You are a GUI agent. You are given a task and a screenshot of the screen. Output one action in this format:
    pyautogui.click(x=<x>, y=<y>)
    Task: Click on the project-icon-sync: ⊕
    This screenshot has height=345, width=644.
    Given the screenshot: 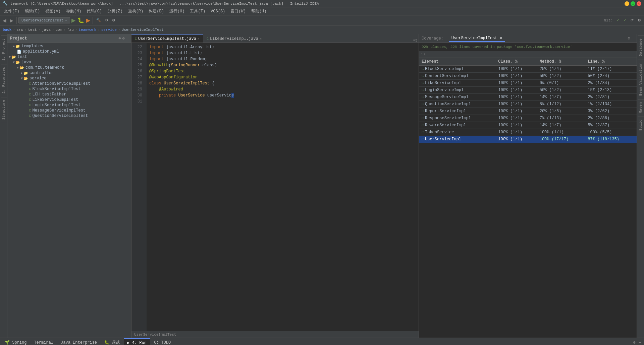 What is the action you would take?
    pyautogui.click(x=119, y=38)
    